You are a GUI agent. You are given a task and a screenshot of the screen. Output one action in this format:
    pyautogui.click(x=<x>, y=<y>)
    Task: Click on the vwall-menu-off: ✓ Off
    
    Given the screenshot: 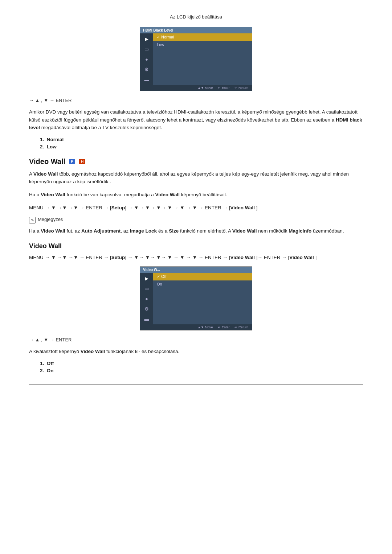 What is the action you would take?
    pyautogui.click(x=203, y=276)
    